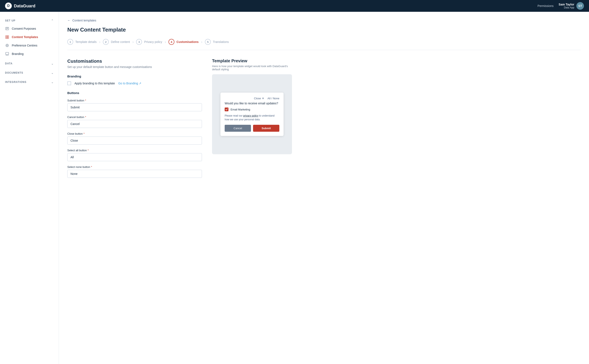  What do you see at coordinates (324, 45) in the screenshot?
I see `stepper: 1 Template details › 2 Define content › …` at bounding box center [324, 45].